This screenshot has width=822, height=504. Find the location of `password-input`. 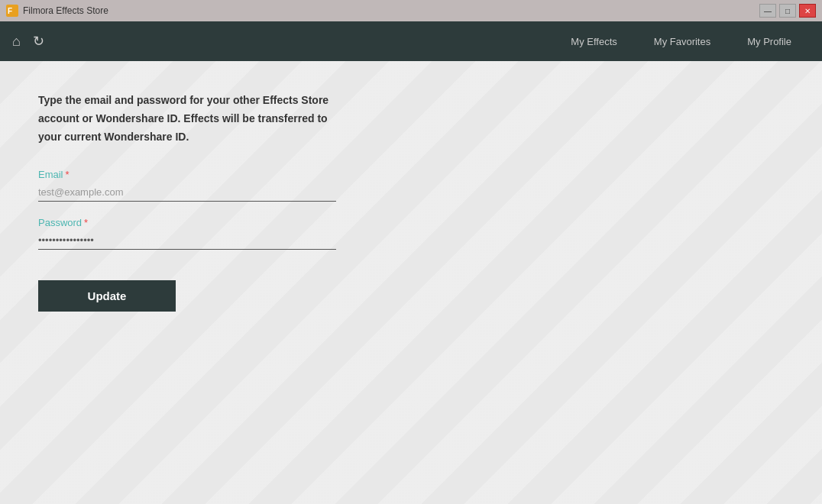

password-input is located at coordinates (187, 241).